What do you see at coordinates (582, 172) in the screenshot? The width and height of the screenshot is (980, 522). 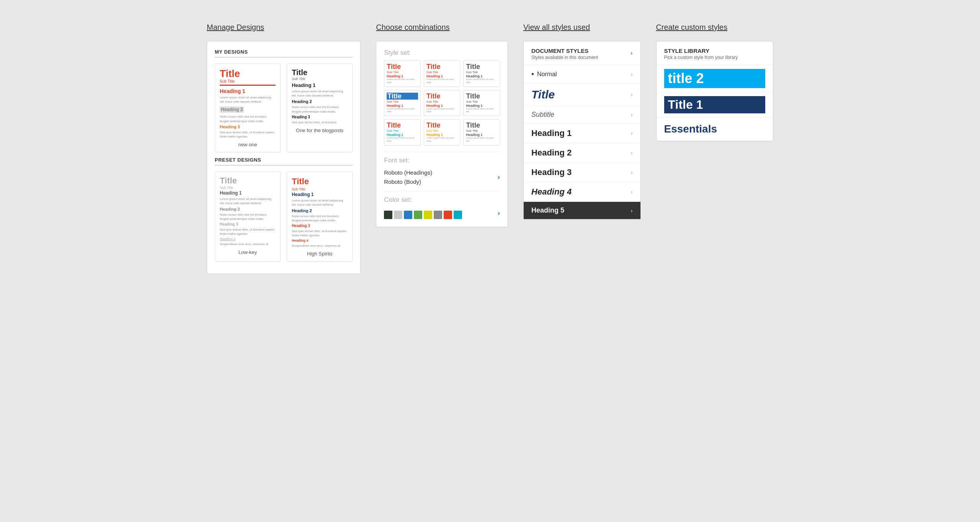 I see `style-item-h3: Heading 3 ›` at bounding box center [582, 172].